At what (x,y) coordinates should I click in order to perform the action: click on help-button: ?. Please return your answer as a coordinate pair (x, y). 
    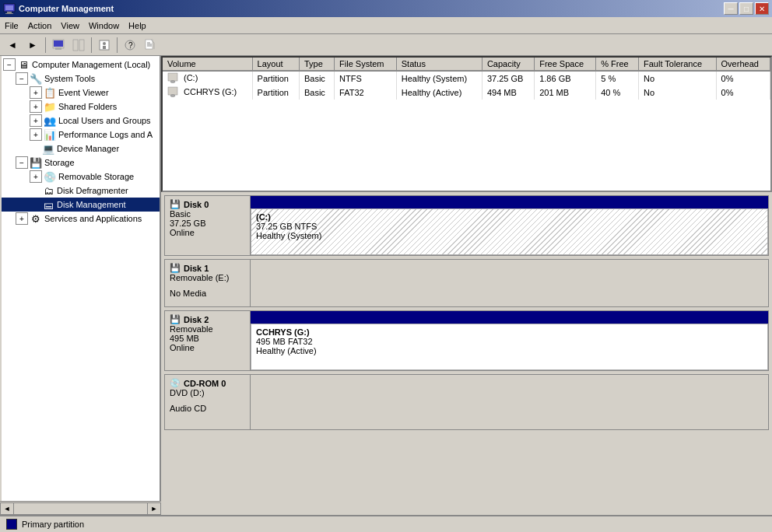
    Looking at the image, I should click on (130, 45).